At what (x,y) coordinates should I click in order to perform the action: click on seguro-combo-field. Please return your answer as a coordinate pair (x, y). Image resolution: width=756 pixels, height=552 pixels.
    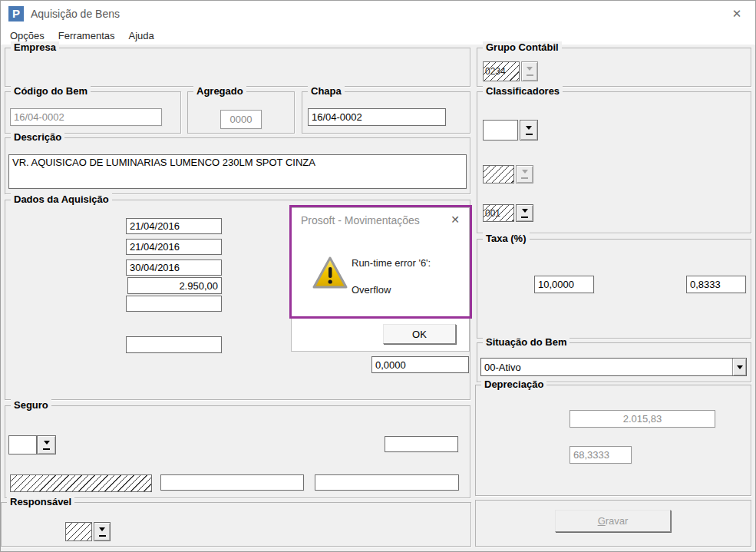
    Looking at the image, I should click on (23, 445).